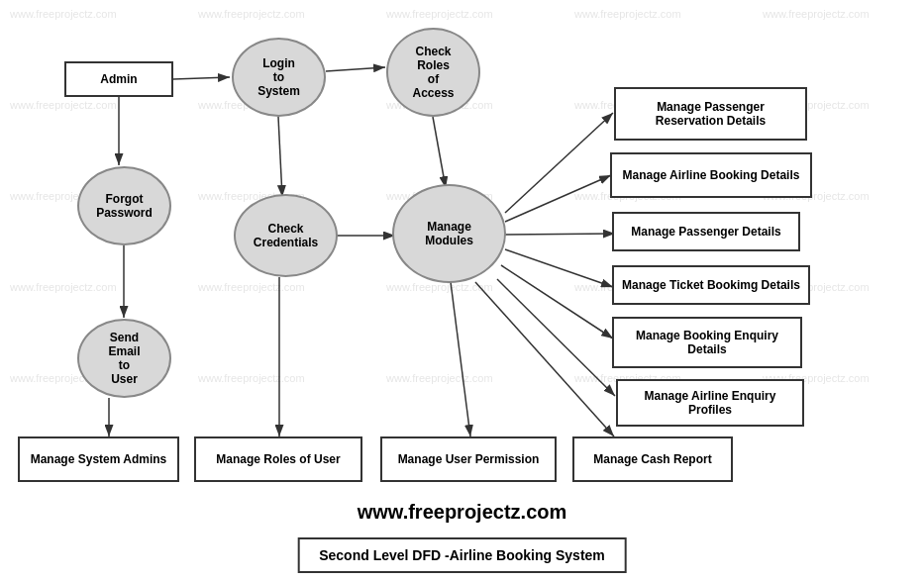 Image resolution: width=924 pixels, height=581 pixels. What do you see at coordinates (433, 72) in the screenshot?
I see `check-roles-label: CheckRolesofAccess` at bounding box center [433, 72].